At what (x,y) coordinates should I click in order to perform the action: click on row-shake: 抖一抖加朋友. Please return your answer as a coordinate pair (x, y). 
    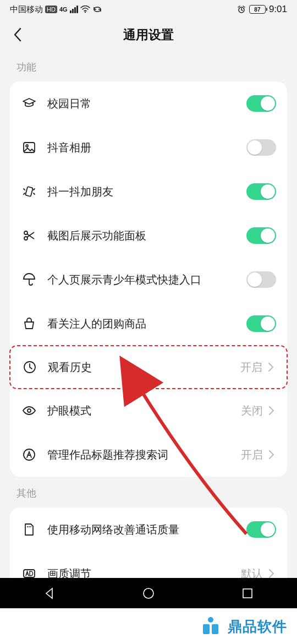
    Looking at the image, I should click on (148, 192).